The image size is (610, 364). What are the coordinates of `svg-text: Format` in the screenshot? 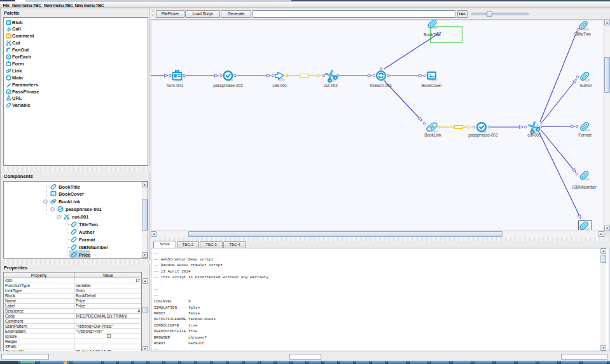 It's located at (585, 135).